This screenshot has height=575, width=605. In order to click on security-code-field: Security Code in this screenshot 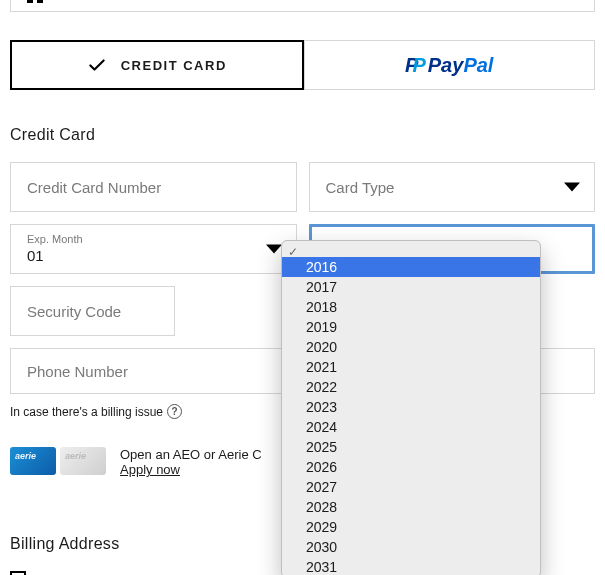, I will do `click(92, 311)`.